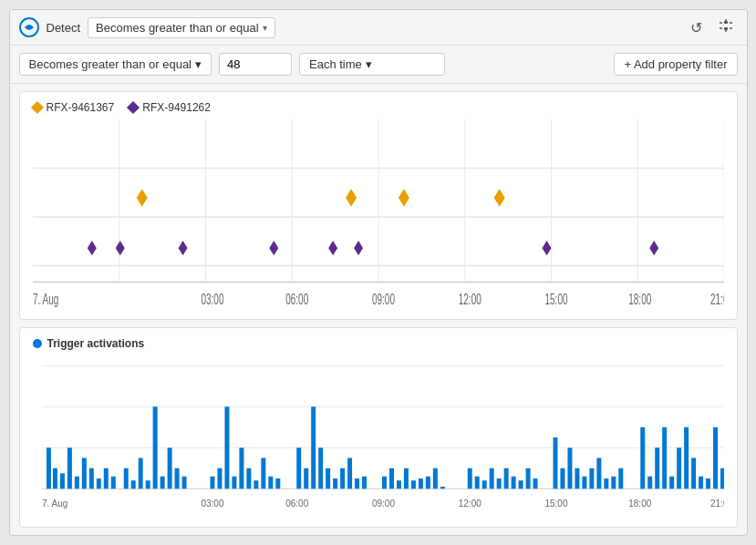 This screenshot has height=545, width=756. What do you see at coordinates (372, 64) in the screenshot?
I see `frequency-dropdown: Each time ▾` at bounding box center [372, 64].